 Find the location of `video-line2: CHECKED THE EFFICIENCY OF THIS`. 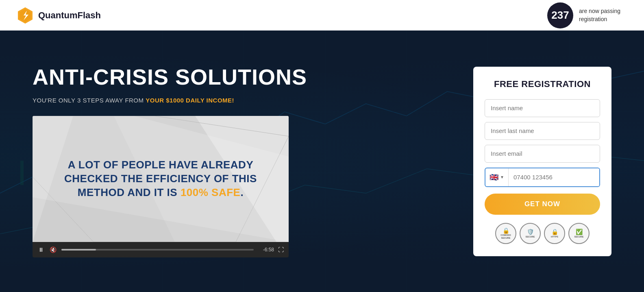

video-line2: CHECKED THE EFFICIENCY OF THIS is located at coordinates (161, 179).